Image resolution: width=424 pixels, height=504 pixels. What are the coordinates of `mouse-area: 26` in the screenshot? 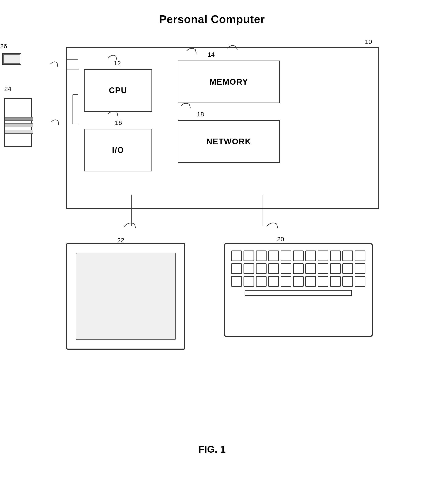 It's located at (17, 64).